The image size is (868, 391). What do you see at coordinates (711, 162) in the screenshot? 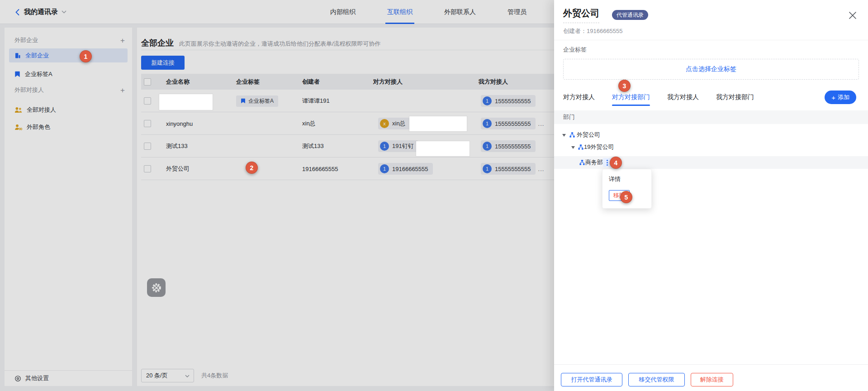
I see `tree-node-selected: 商务部` at bounding box center [711, 162].